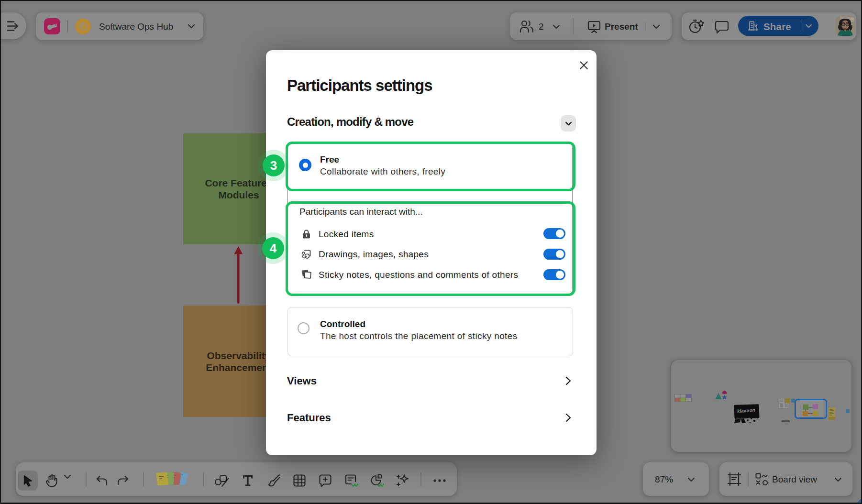 The width and height of the screenshot is (862, 504). Describe the element at coordinates (13, 26) in the screenshot. I see `open-sidebar-button` at that location.